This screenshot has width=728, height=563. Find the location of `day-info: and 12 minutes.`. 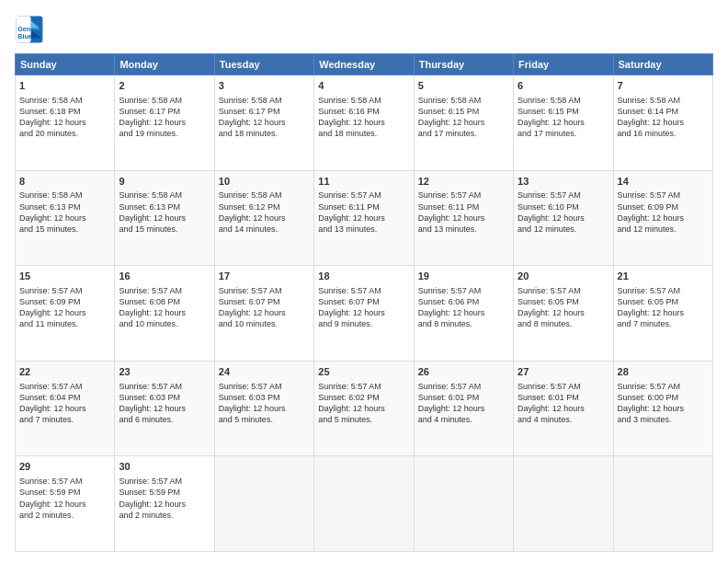

day-info: and 12 minutes. is located at coordinates (664, 229).